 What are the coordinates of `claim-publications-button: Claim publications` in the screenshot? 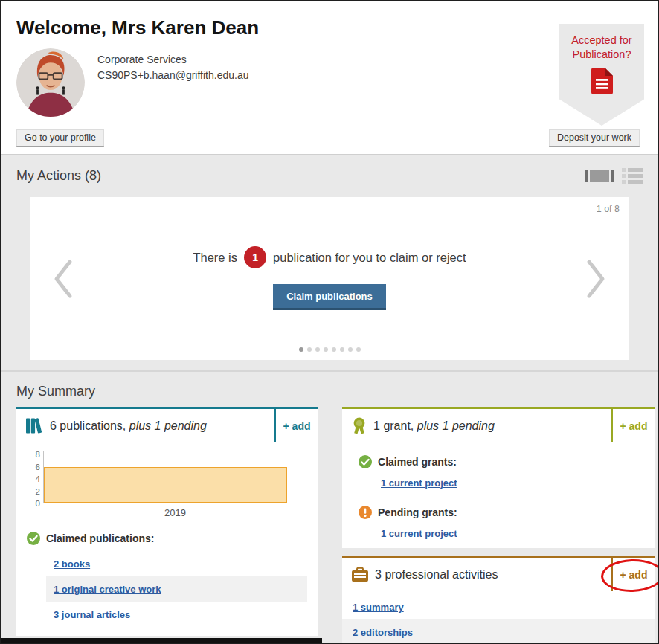 It's located at (330, 297).